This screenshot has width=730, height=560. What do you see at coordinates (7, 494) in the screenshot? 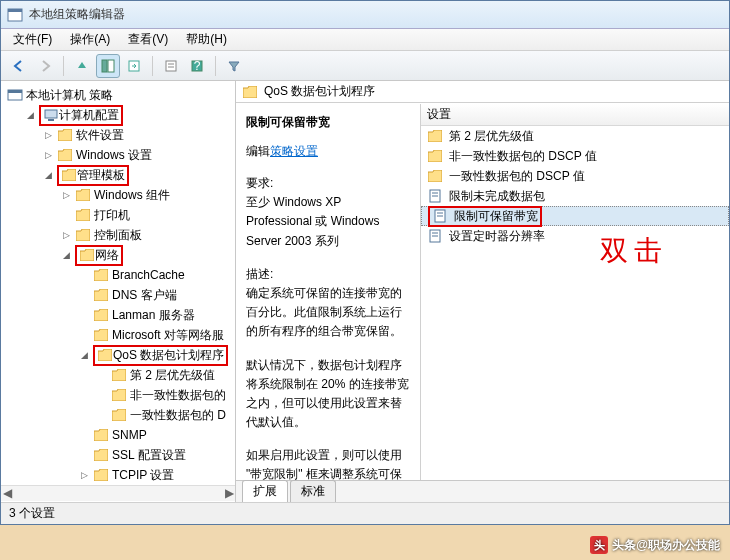
I see `scroll-left-icon: ◀` at bounding box center [7, 494].